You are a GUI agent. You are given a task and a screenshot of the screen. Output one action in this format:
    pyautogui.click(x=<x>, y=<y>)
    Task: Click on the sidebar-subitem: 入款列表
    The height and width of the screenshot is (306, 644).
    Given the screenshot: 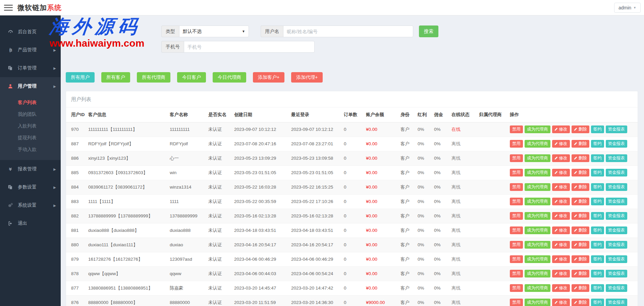 What is the action you would take?
    pyautogui.click(x=30, y=126)
    